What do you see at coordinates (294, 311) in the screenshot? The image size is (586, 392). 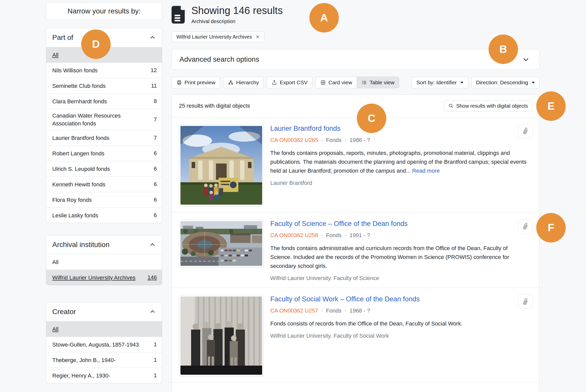 I see `result-identifier: CA ON00362 U257` at bounding box center [294, 311].